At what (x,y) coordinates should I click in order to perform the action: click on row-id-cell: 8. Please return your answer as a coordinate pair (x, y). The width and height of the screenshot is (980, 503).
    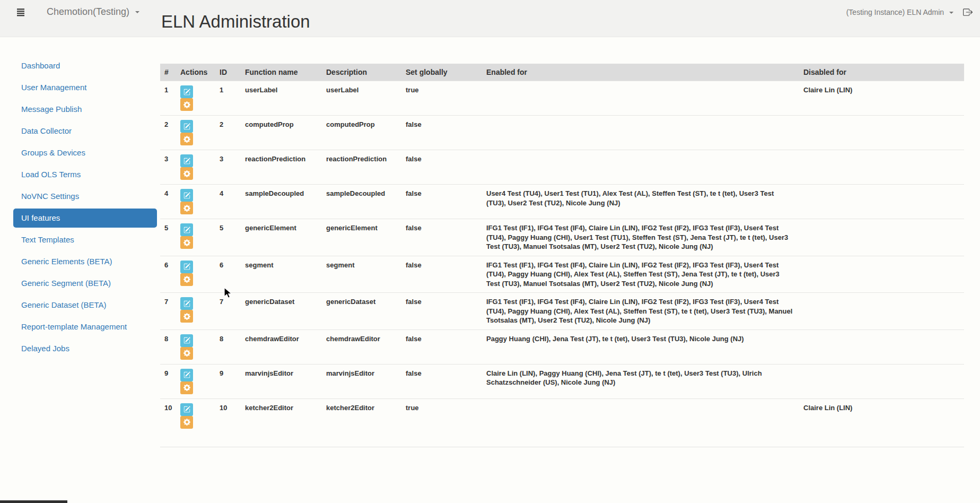
    Looking at the image, I should click on (228, 347).